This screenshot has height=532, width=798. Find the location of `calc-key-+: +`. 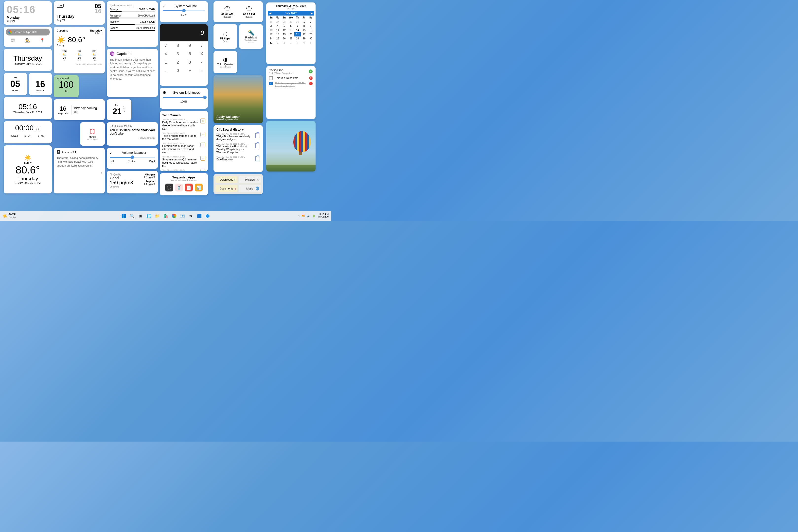

calc-key-+: + is located at coordinates (190, 71).